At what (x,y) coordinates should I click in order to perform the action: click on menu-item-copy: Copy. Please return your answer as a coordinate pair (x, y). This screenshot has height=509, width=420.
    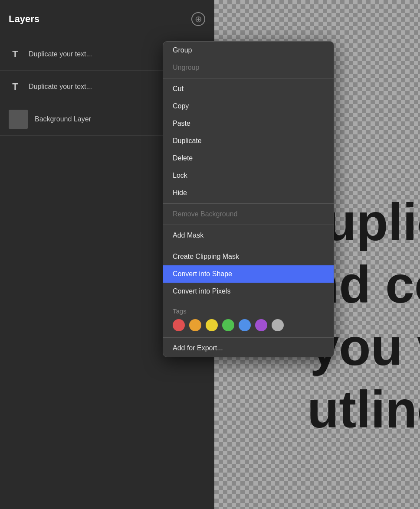
    Looking at the image, I should click on (248, 106).